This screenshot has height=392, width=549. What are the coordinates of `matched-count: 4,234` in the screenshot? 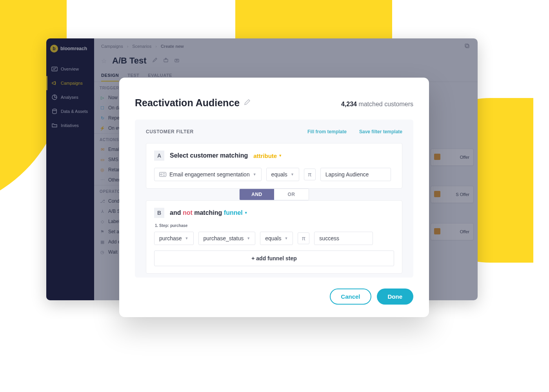 It's located at (349, 104).